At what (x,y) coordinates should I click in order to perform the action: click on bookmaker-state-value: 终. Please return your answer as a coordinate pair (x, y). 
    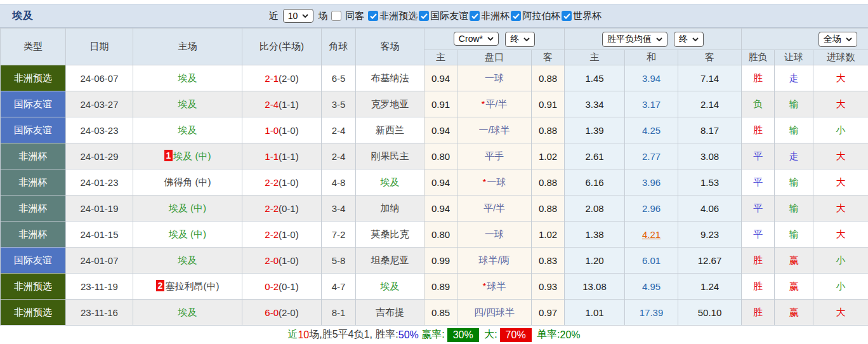
    Looking at the image, I should click on (515, 39).